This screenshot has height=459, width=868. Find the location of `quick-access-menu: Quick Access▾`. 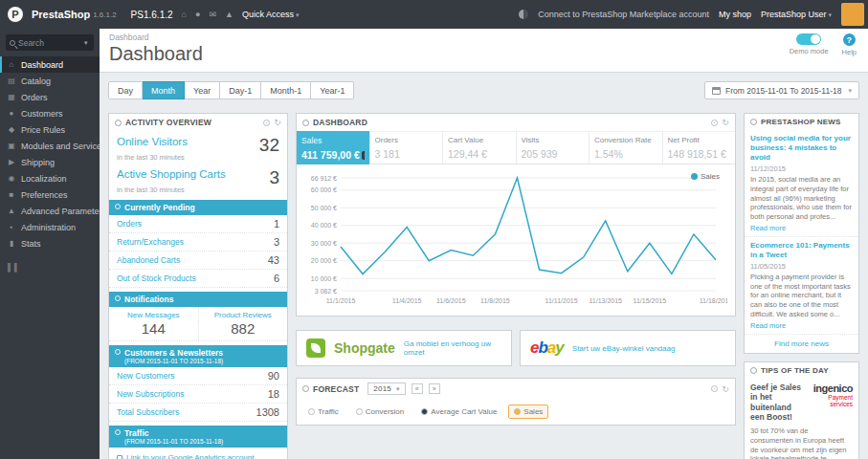

quick-access-menu: Quick Access▾ is located at coordinates (271, 14).